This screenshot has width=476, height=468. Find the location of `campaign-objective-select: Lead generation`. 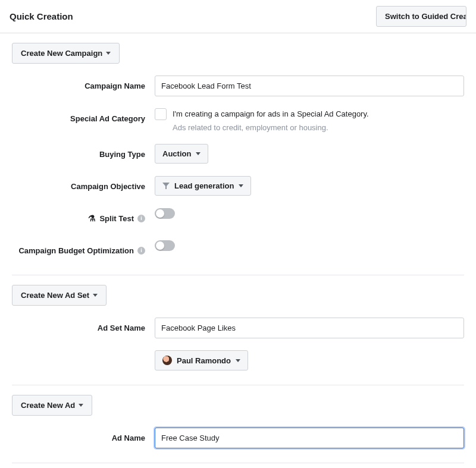

campaign-objective-select: Lead generation is located at coordinates (203, 186).